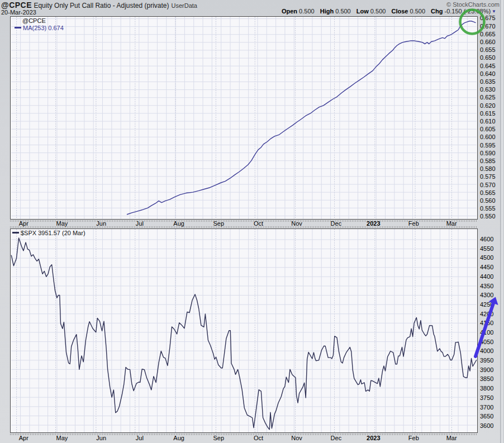  What do you see at coordinates (488, 106) in the screenshot?
I see `y-tick-label: 0.620` at bounding box center [488, 106].